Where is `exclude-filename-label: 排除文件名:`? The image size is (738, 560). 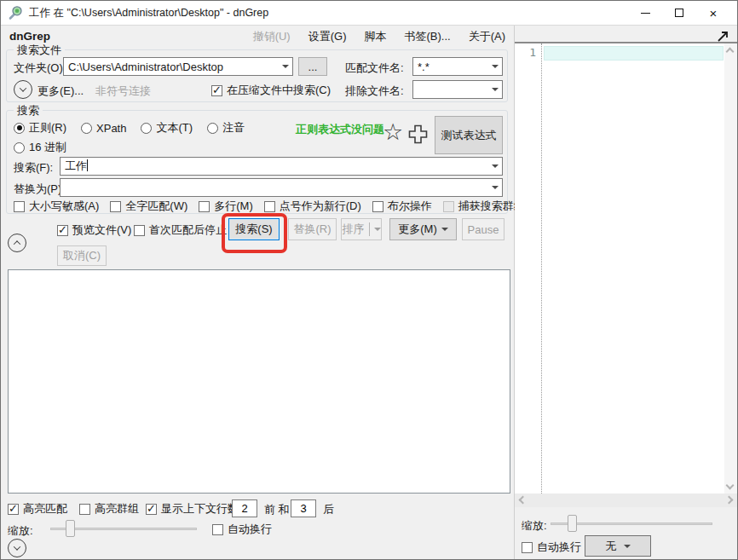 exclude-filename-label: 排除文件名: is located at coordinates (375, 91).